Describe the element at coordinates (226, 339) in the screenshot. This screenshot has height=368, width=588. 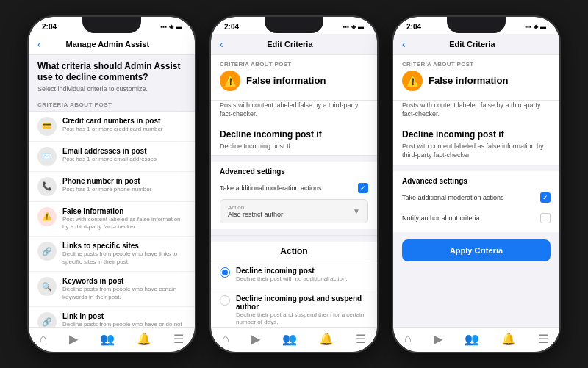
I see `tab-home-2: ⌂` at that location.